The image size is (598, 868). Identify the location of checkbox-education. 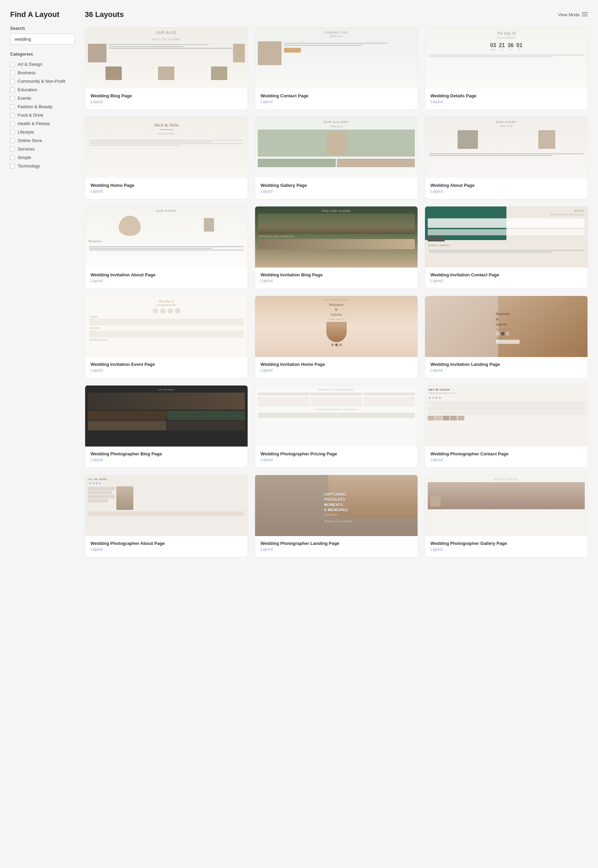
(13, 90).